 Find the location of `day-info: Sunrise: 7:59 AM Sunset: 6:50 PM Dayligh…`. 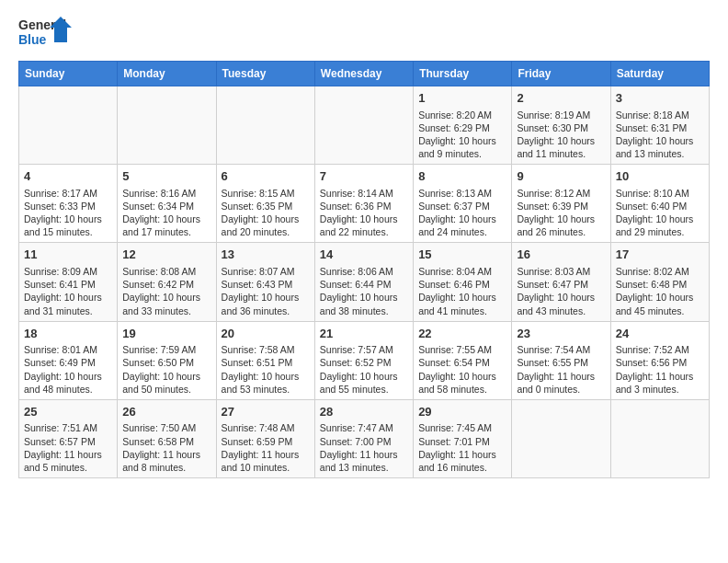

day-info: Sunrise: 7:59 AM Sunset: 6:50 PM Dayligh… is located at coordinates (166, 370).